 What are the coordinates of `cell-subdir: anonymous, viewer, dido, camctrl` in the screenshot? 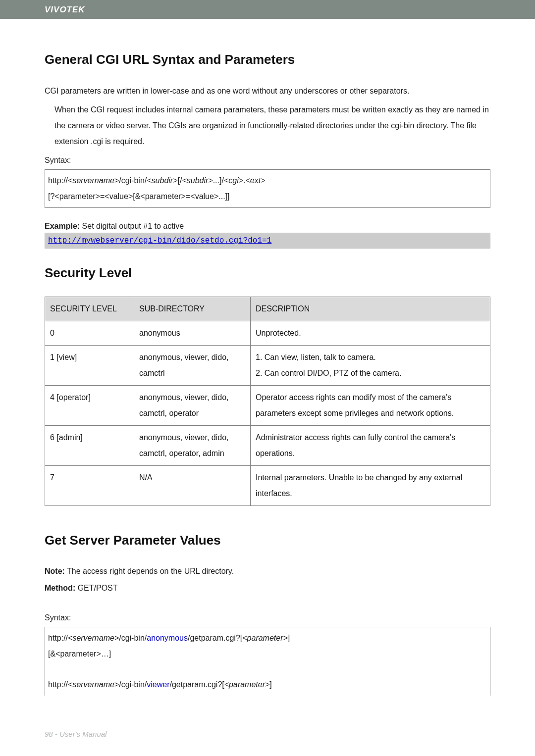 It's located at (192, 365).